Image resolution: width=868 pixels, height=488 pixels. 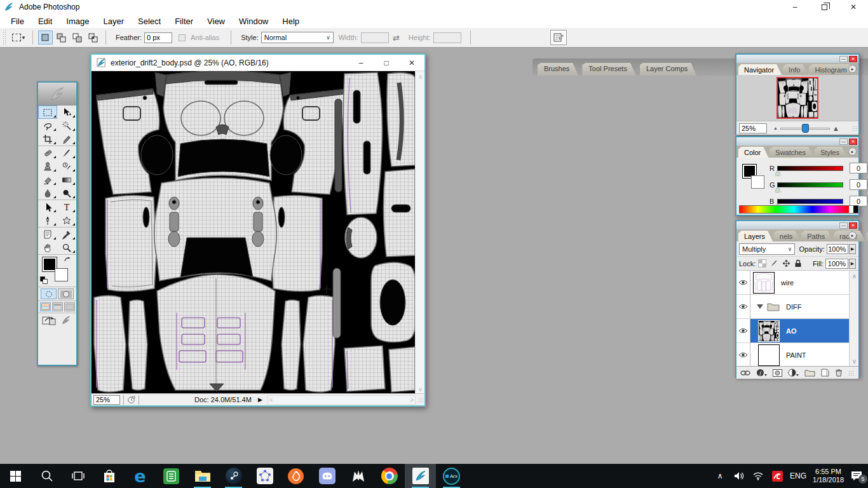 What do you see at coordinates (68, 259) in the screenshot?
I see `swap-colors-icon` at bounding box center [68, 259].